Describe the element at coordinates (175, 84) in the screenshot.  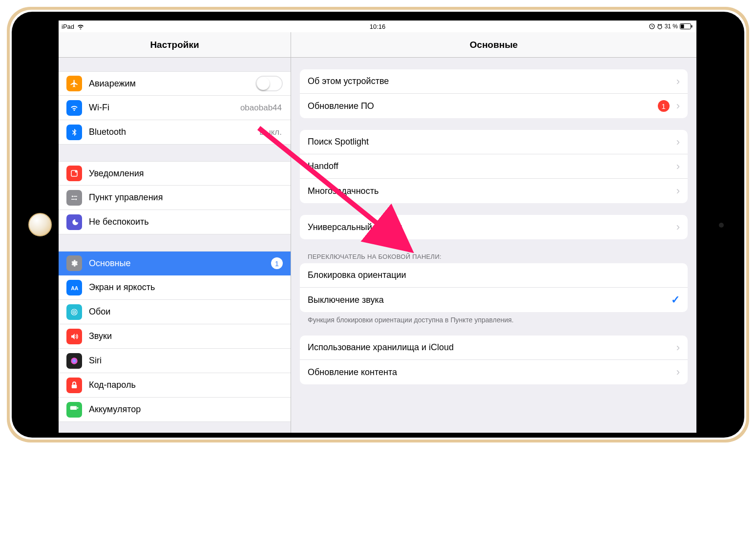
I see `sidebar-item-airplane: Авиарежим` at that location.